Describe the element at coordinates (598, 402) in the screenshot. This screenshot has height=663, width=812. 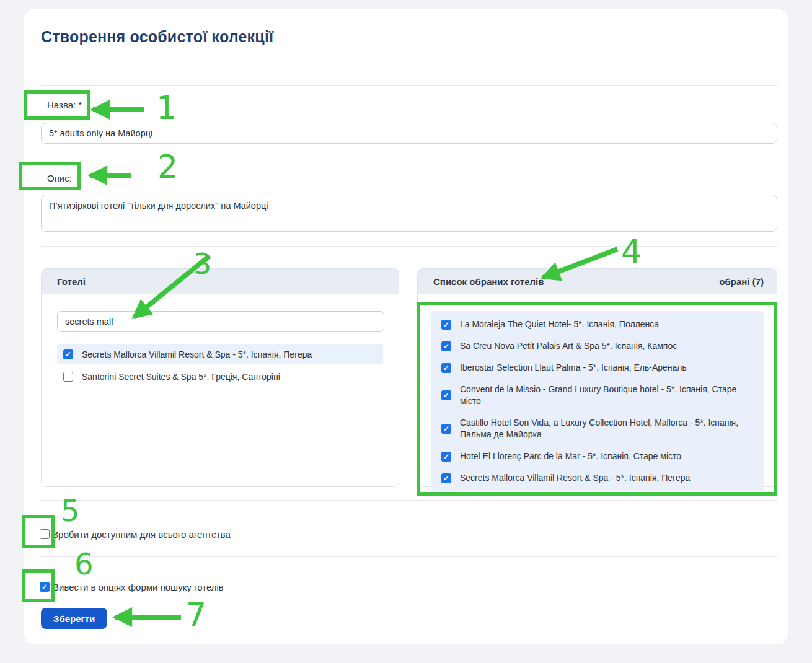
I see `selected-panel-body: La Moraleja The Quiet Hotel- 5*. Іспанія…` at that location.